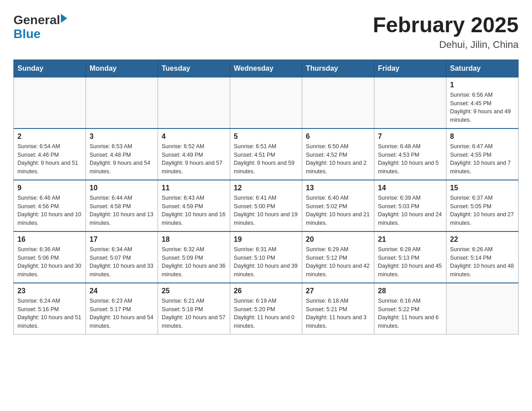 Image resolution: width=532 pixels, height=411 pixels. I want to click on day-number: 15, so click(482, 188).